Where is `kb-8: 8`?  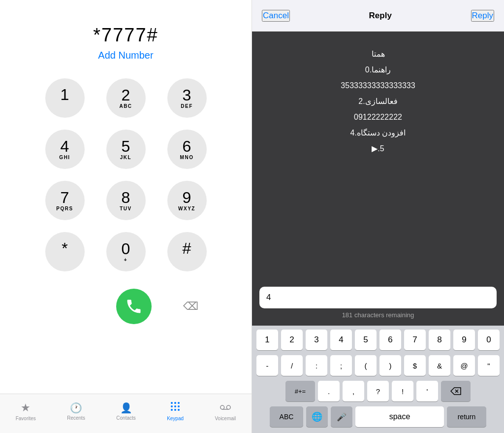
kb-8: 8 is located at coordinates (440, 340).